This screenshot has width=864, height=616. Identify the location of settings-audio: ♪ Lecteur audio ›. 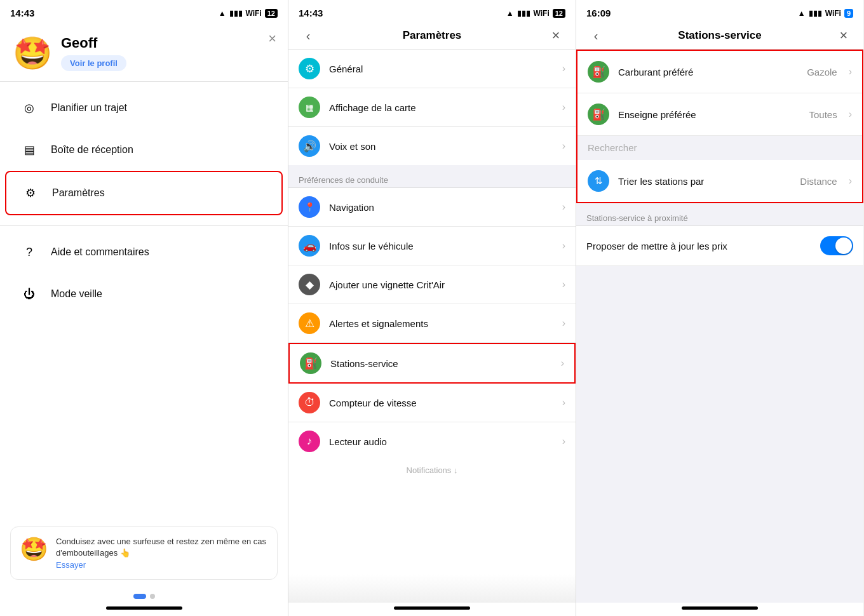
(432, 441).